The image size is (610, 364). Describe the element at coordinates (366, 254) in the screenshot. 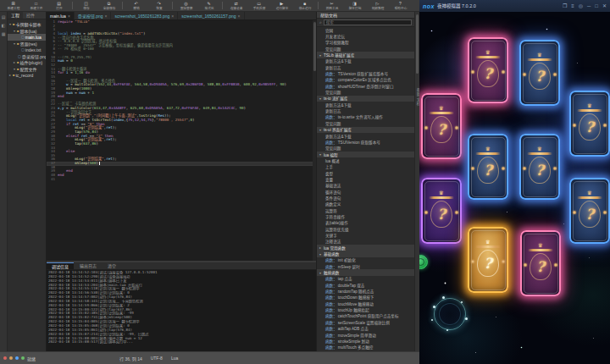

I see `help-section: ▾基础函数` at that location.